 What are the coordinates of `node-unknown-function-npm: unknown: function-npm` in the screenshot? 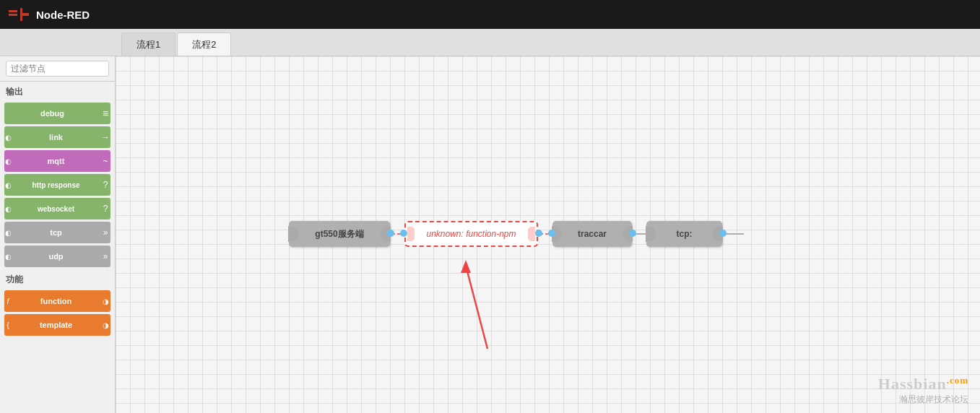 It's located at (471, 234).